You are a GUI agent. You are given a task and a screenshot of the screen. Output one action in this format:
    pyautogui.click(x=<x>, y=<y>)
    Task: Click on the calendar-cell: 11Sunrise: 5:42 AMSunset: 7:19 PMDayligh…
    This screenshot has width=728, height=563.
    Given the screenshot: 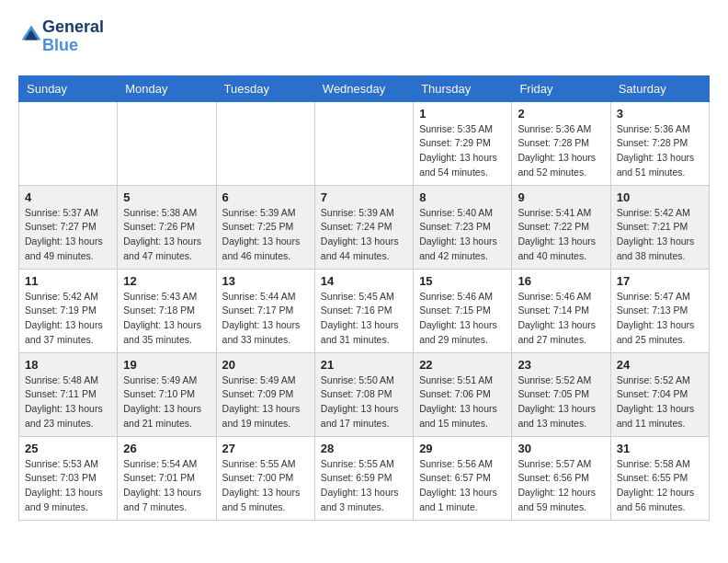 What is the action you would take?
    pyautogui.click(x=68, y=311)
    